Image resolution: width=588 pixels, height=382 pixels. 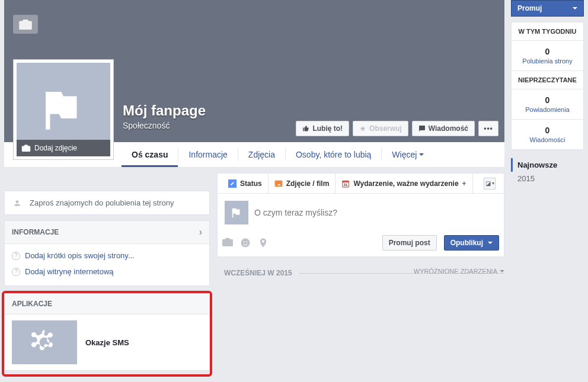 I want to click on tab-timeline: Oś czasu, so click(x=149, y=155).